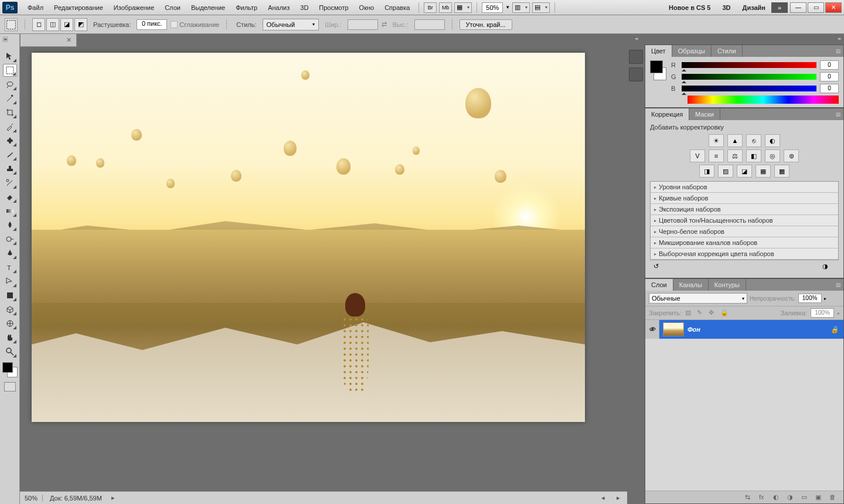 The image size is (844, 504). I want to click on adjustment-layer-icon: ◑, so click(792, 498).